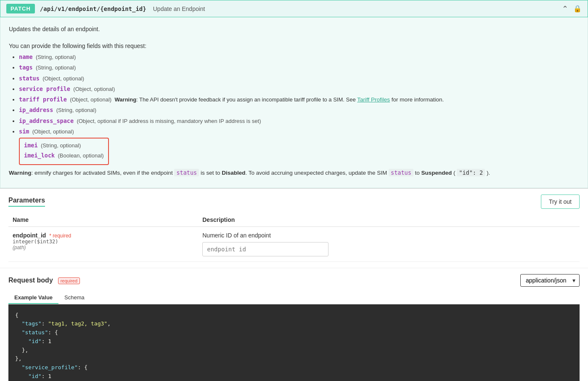 The image size is (588, 381). Describe the element at coordinates (389, 244) in the screenshot. I see `param-description-cell: Numeric ID of an endpoint` at that location.